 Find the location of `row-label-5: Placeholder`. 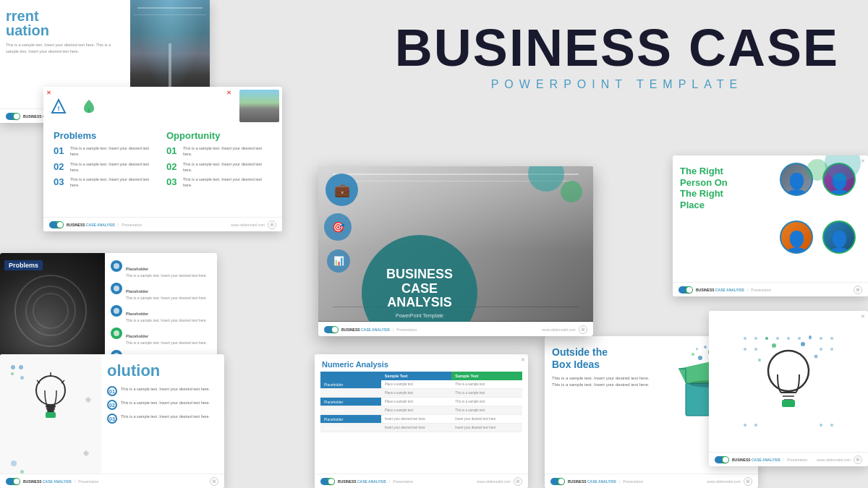

row-label-5: Placeholder is located at coordinates (351, 419).